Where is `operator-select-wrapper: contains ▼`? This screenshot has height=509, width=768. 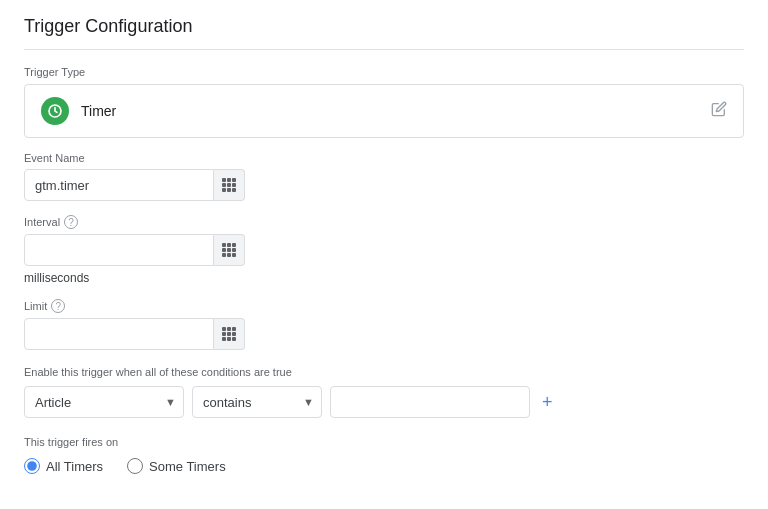 operator-select-wrapper: contains ▼ is located at coordinates (257, 402).